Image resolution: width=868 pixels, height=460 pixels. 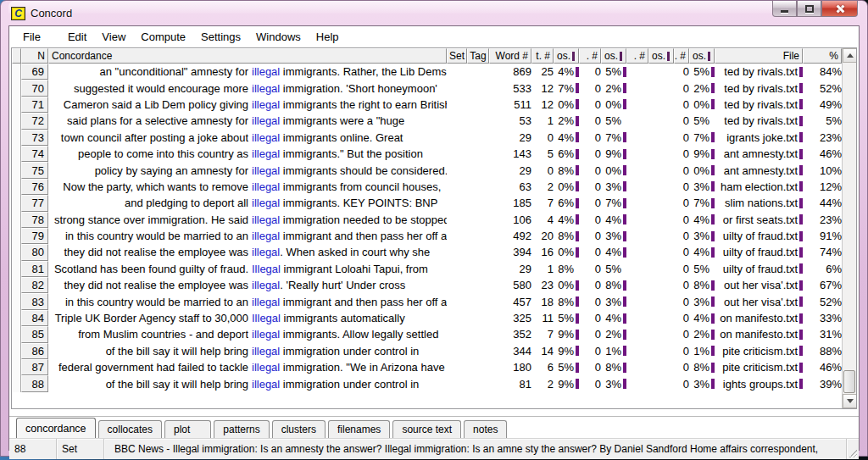 I want to click on scroll-up-button, so click(x=849, y=56).